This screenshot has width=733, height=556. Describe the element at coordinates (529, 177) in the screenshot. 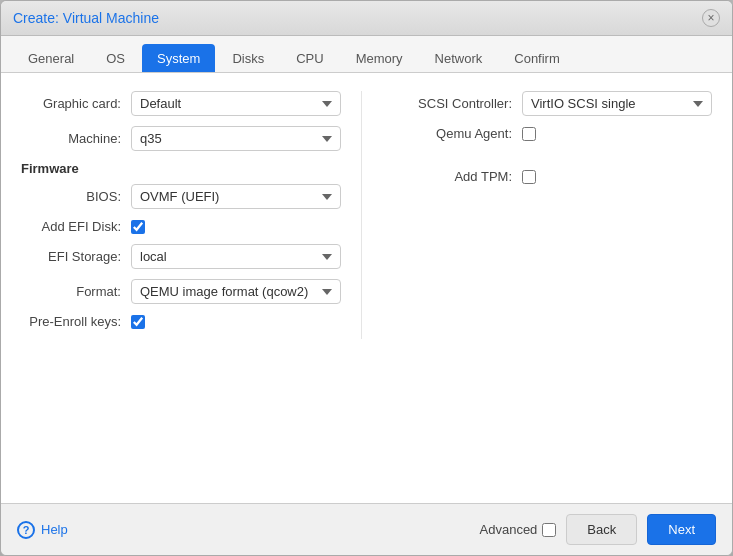

I see `add-tpm-checkbox-container` at that location.